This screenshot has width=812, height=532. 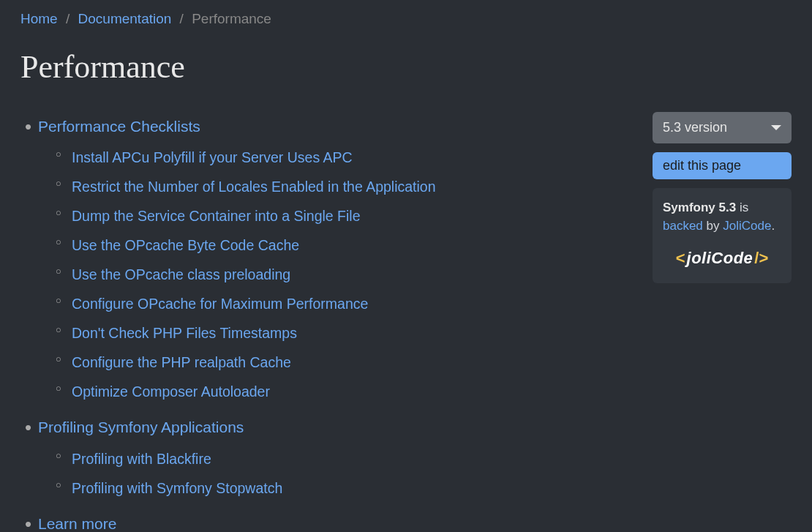 What do you see at coordinates (217, 216) in the screenshot?
I see `toc-link: Dump the Service Container into a Single…` at bounding box center [217, 216].